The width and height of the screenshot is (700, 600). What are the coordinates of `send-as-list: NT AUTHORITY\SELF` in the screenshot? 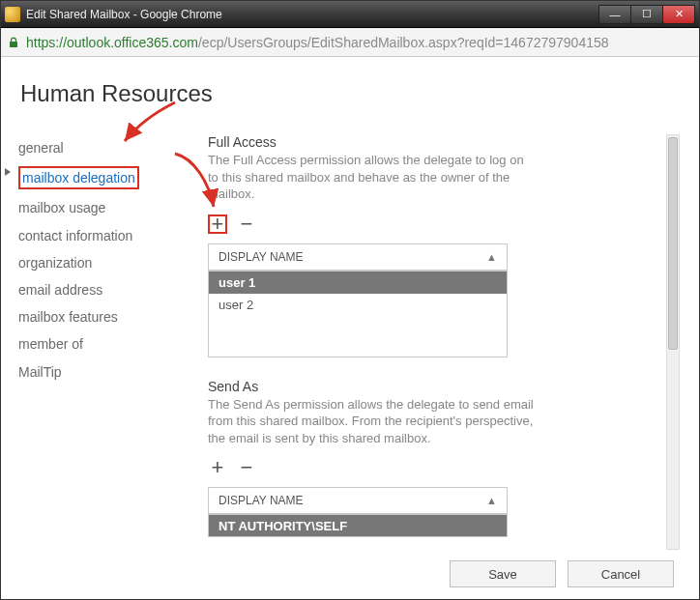 It's located at (358, 526).